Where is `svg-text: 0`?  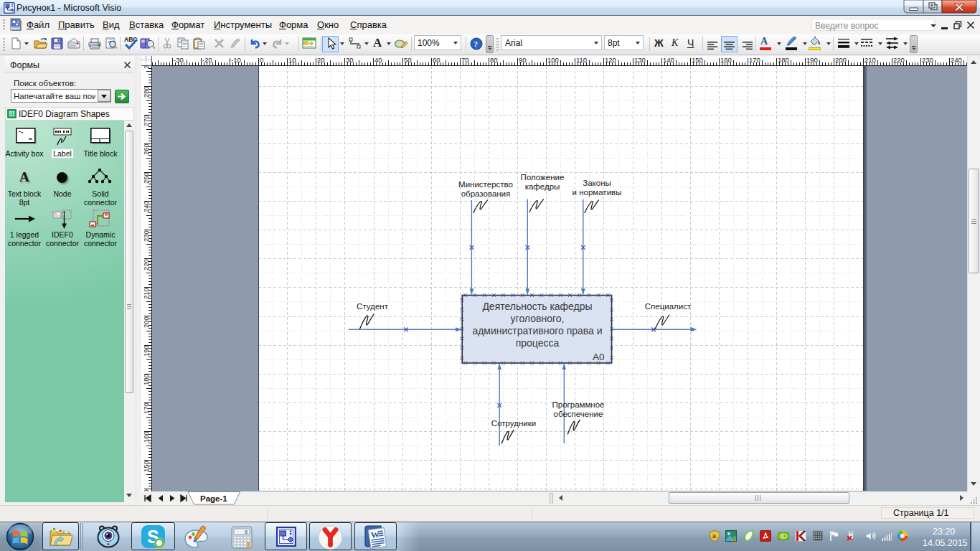 svg-text: 0 is located at coordinates (246, 532).